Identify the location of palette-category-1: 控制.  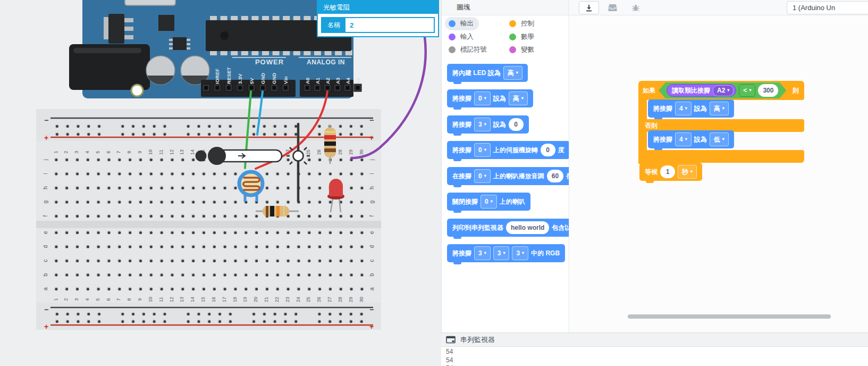
(523, 23).